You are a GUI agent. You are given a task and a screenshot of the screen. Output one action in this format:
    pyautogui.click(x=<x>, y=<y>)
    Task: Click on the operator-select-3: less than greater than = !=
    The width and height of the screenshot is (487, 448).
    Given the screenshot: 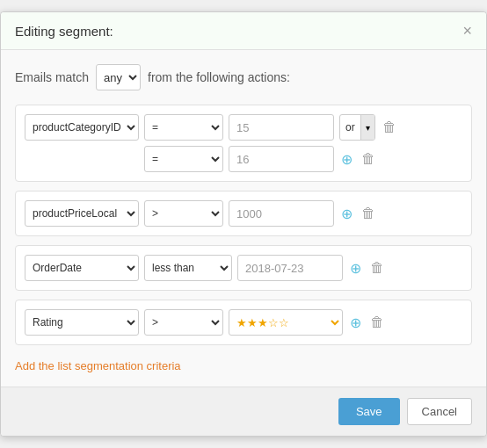 What is the action you would take?
    pyautogui.click(x=188, y=268)
    